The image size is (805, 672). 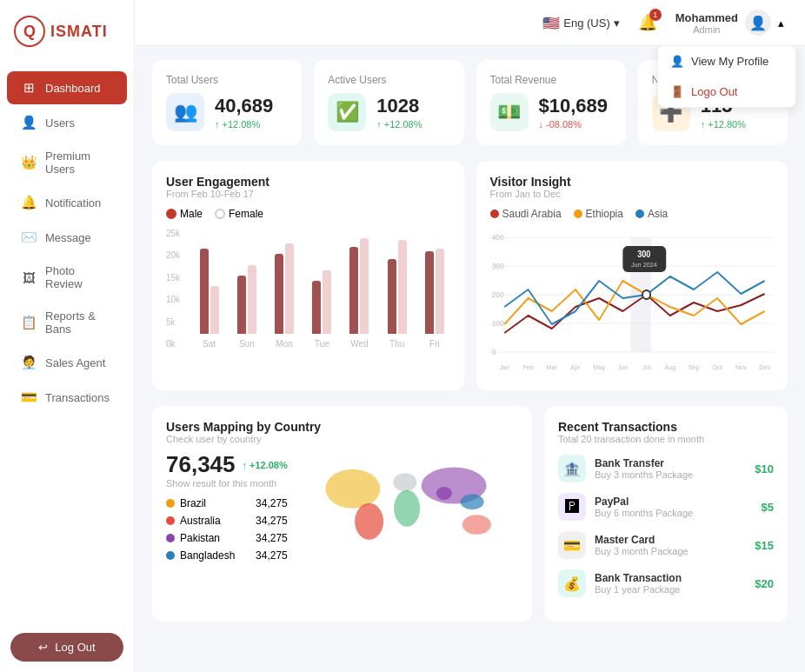 I want to click on svg-text: Apr, so click(x=575, y=367).